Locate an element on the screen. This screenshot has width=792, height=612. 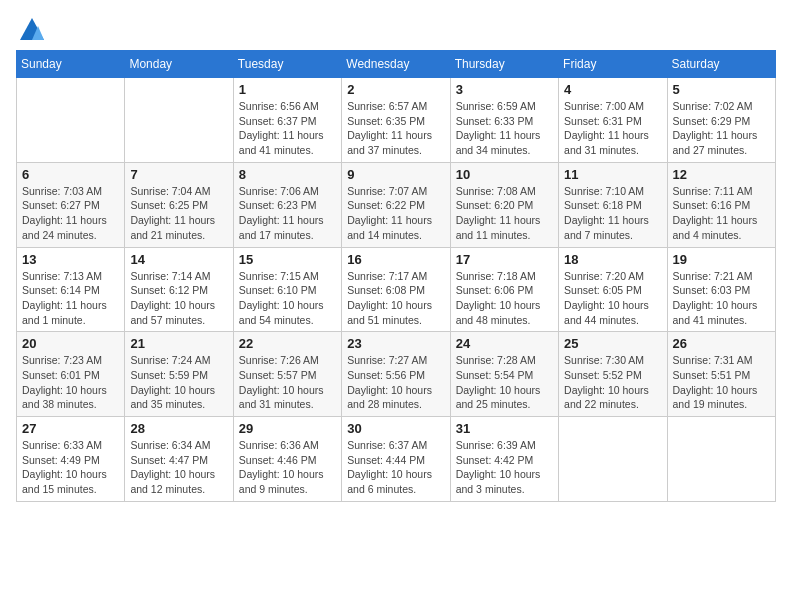
calendar-header-tuesday: Tuesday is located at coordinates (287, 64).